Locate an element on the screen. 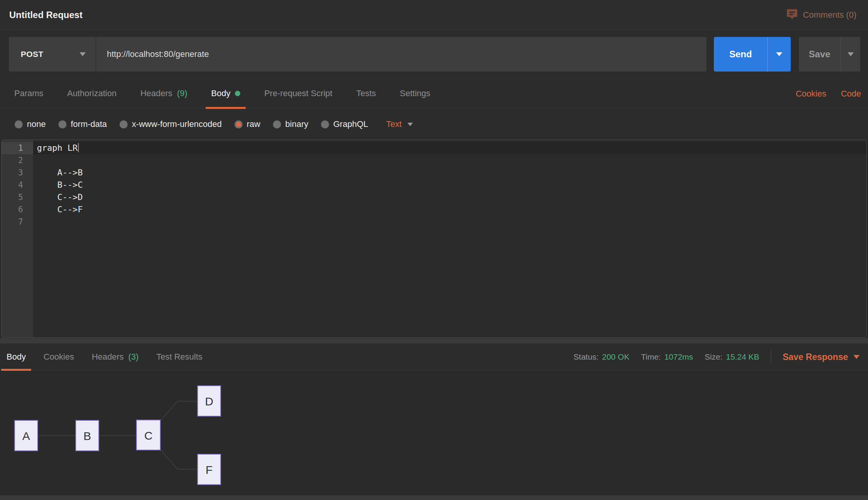 This screenshot has height=500, width=868. send-button-group: Send is located at coordinates (752, 54).